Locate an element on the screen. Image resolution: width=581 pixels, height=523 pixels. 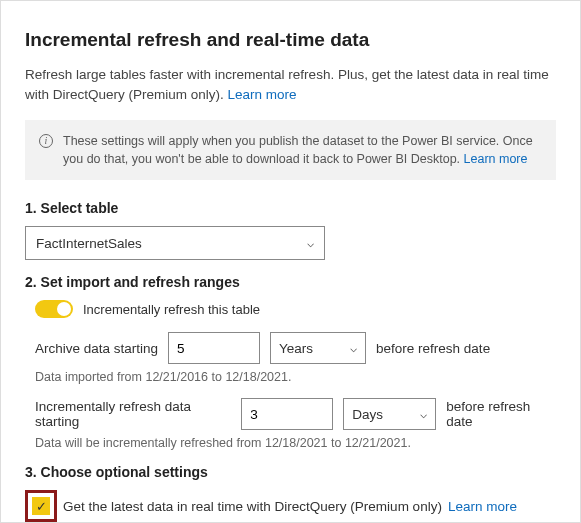
archive-unit-select: Years ⌵ is located at coordinates (318, 348).